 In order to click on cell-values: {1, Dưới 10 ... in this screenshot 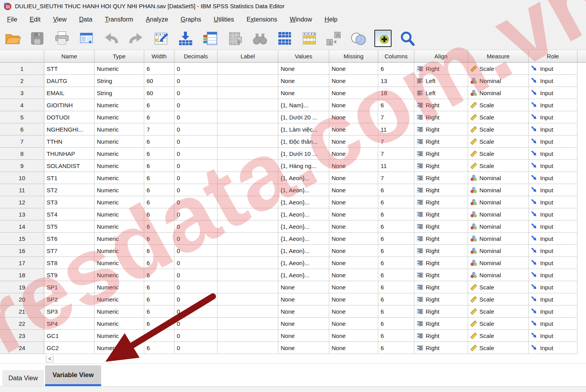, I will do `click(304, 154)`.